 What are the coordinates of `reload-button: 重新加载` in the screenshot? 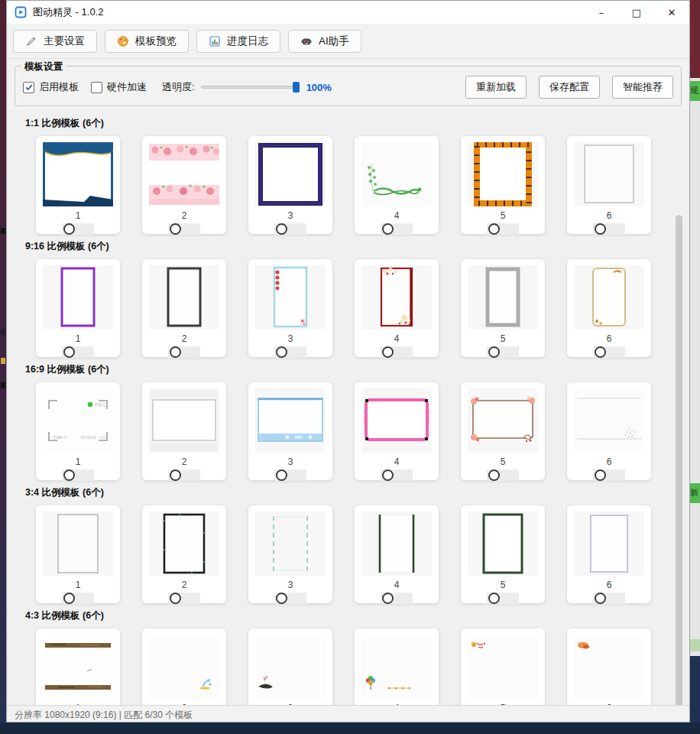 It's located at (496, 87).